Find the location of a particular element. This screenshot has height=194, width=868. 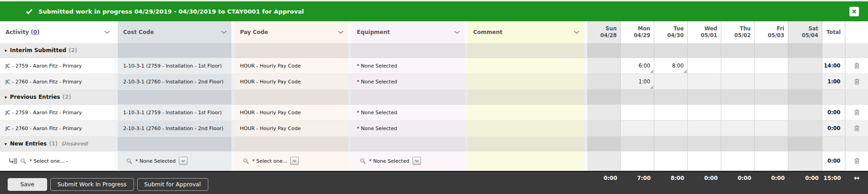

submit-work-in-progress-button: Submit Work In Progress is located at coordinates (92, 184).